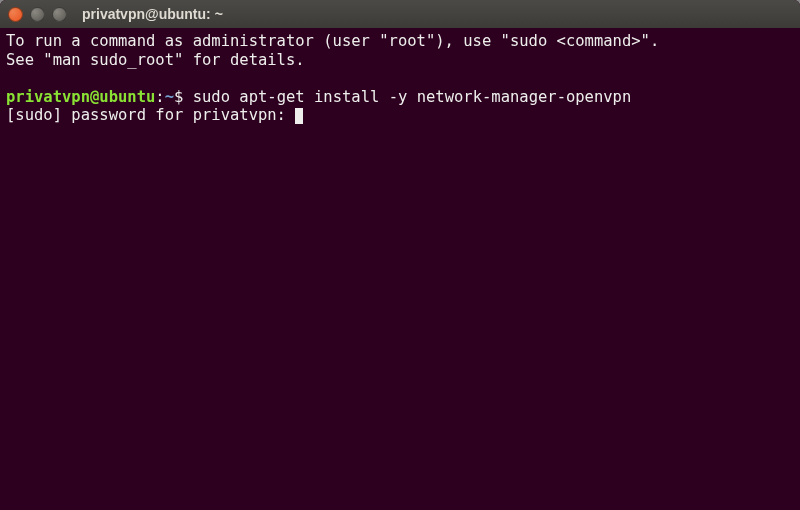 This screenshot has width=800, height=510. Describe the element at coordinates (156, 60) in the screenshot. I see `motd-line: See "man sudo_root" for details.` at that location.